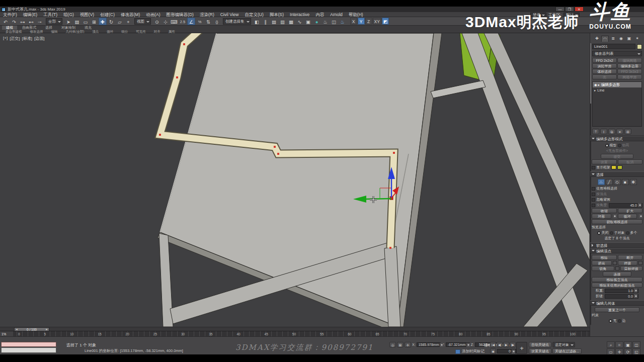 This screenshot has width=644, height=362. What do you see at coordinates (630, 77) in the screenshot?
I see `modifier-btn-meshsmooth: 网格平滑` at bounding box center [630, 77].